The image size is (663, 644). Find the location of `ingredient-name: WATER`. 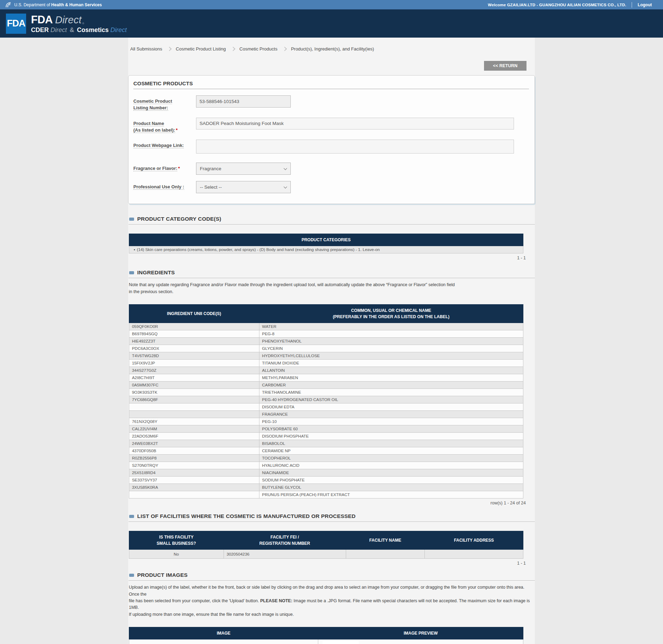

ingredient-name: WATER is located at coordinates (391, 327).